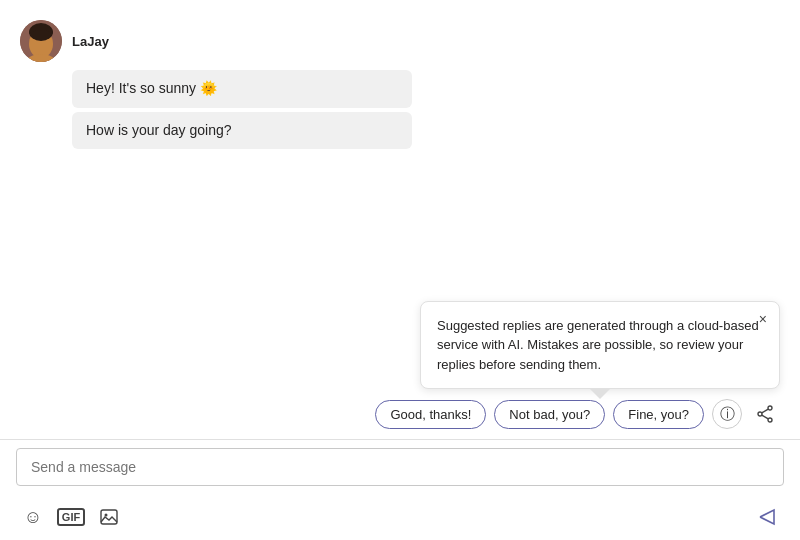 The height and width of the screenshot is (540, 800). What do you see at coordinates (598, 345) in the screenshot?
I see `tooltip-text: Suggested replies are generated through …` at bounding box center [598, 345].